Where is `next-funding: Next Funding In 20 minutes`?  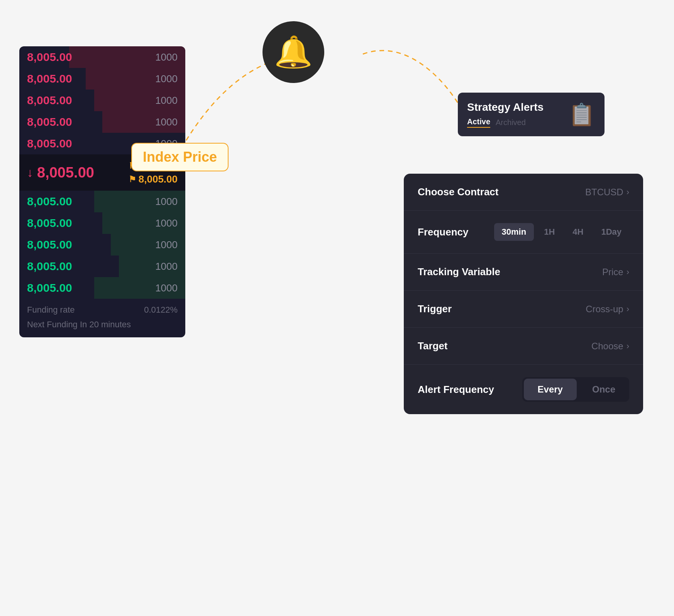 next-funding: Next Funding In 20 minutes is located at coordinates (102, 328).